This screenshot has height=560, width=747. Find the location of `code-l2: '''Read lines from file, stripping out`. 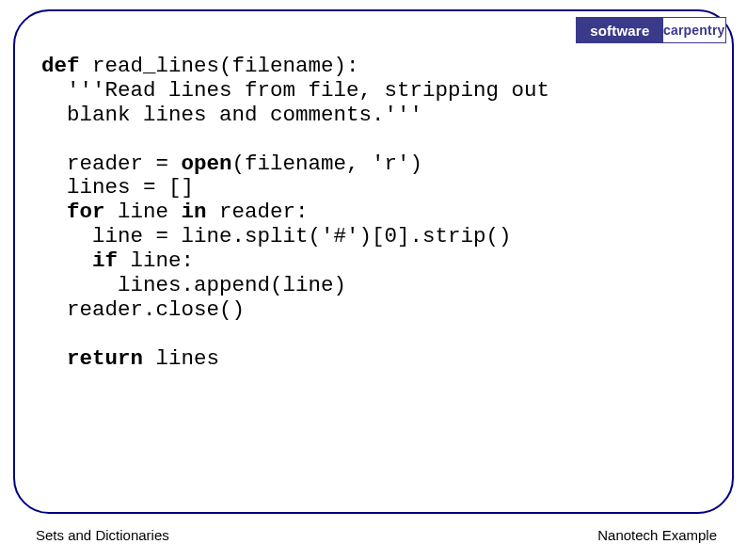

code-l2: '''Read lines from file, stripping out is located at coordinates (295, 90).